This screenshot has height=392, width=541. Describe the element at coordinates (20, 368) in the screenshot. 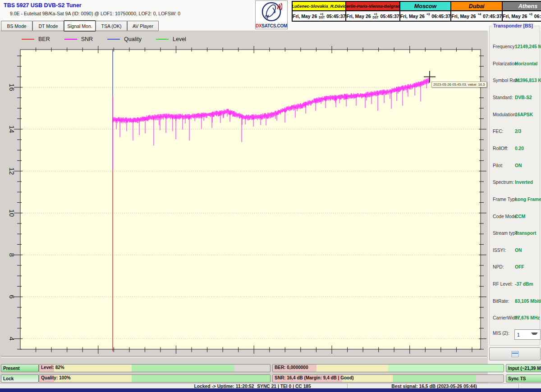

I see `present-badge: Present` at that location.